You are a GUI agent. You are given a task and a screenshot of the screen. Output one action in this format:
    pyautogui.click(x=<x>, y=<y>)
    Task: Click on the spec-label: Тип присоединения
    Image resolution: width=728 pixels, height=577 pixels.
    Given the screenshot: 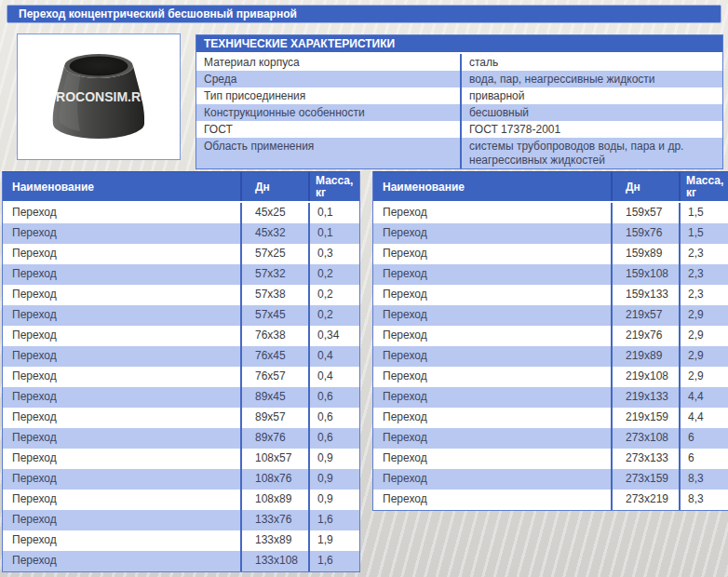 What is the action you would take?
    pyautogui.click(x=328, y=96)
    